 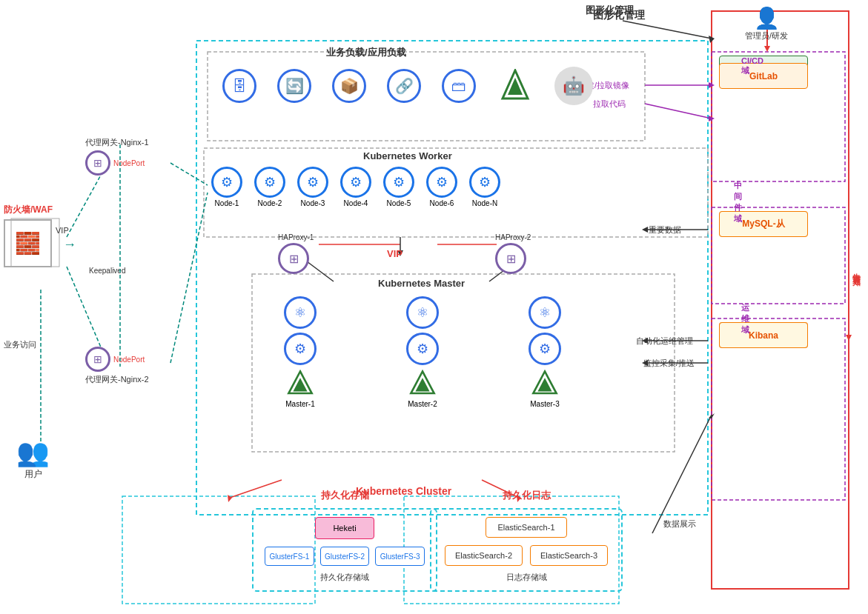 What do you see at coordinates (33, 459) in the screenshot?
I see `user-section: 👥 用户` at bounding box center [33, 459].